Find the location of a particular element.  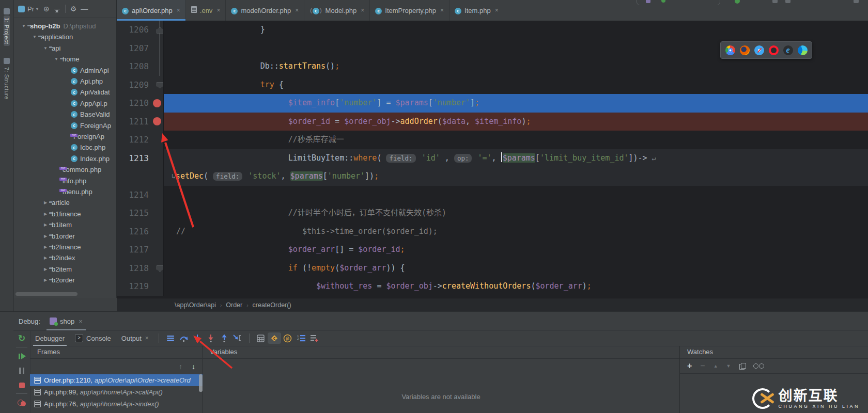

locate-icon: ⊕ is located at coordinates (47, 9).